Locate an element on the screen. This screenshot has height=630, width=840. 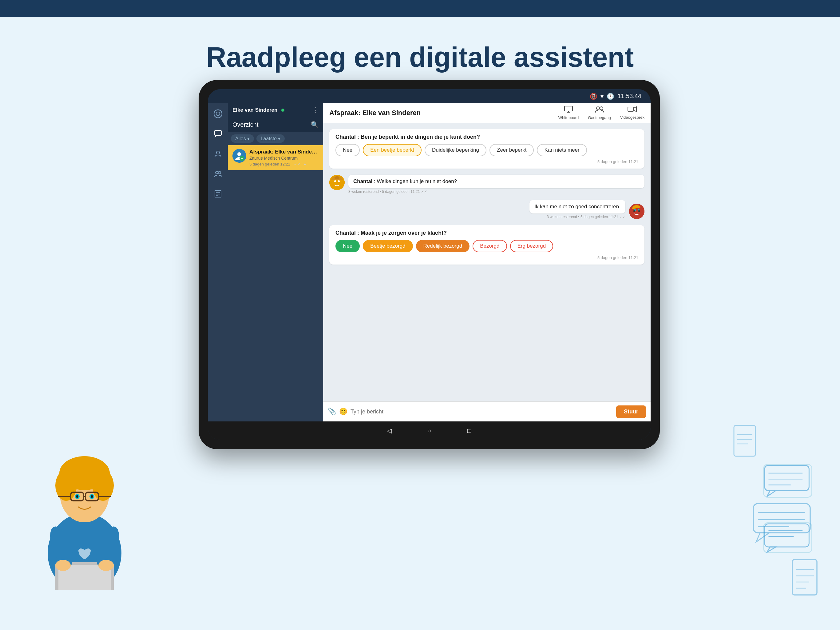
chat-list-panel: Elke van Sinderen ⋮ Overzicht 🔍 Alles is located at coordinates (276, 262).